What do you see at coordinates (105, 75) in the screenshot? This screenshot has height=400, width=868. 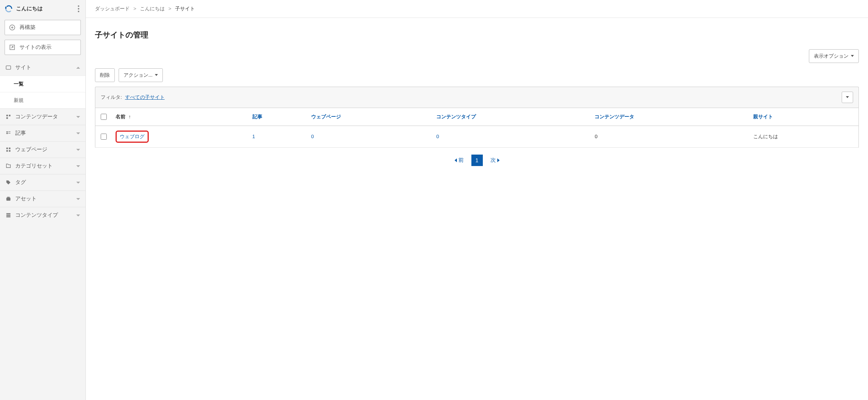 I see `delete-label: 削除` at bounding box center [105, 75].